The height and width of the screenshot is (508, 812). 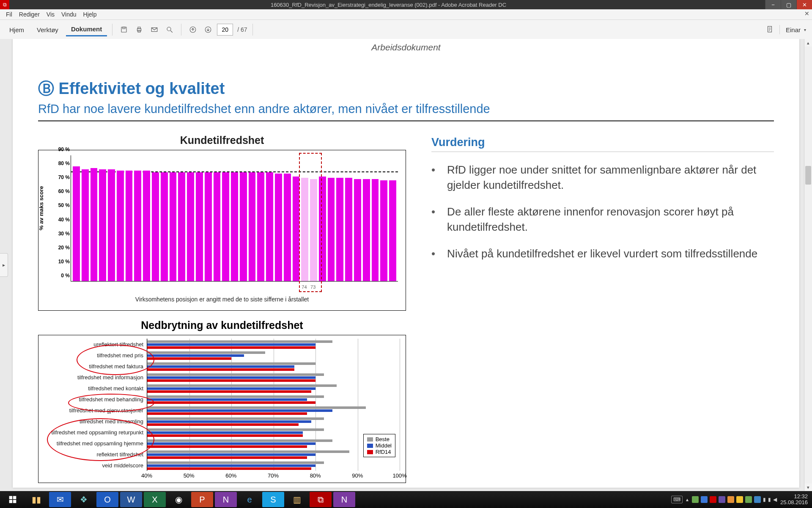 I want to click on task-skype-icon: S, so click(x=273, y=500).